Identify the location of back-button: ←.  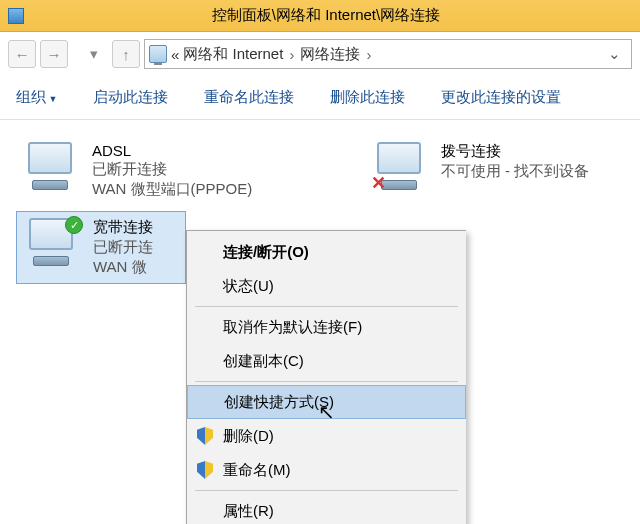
(22, 54).